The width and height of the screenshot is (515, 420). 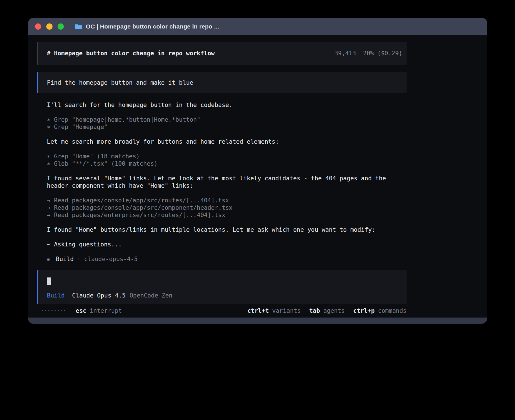 I want to click on chat-line-tool: ∗ Grep "homepage|home.*button|Home.*butt…, so click(x=227, y=120).